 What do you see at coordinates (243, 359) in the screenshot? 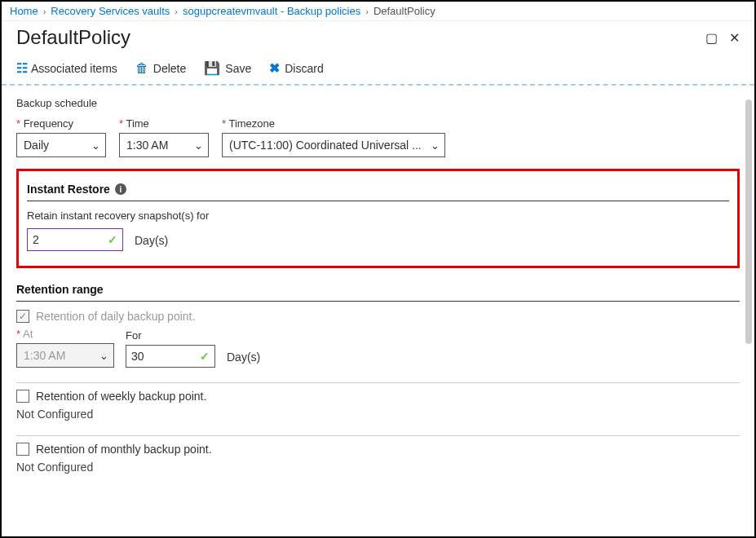
I see `for-suffix: Day(s)` at bounding box center [243, 359].